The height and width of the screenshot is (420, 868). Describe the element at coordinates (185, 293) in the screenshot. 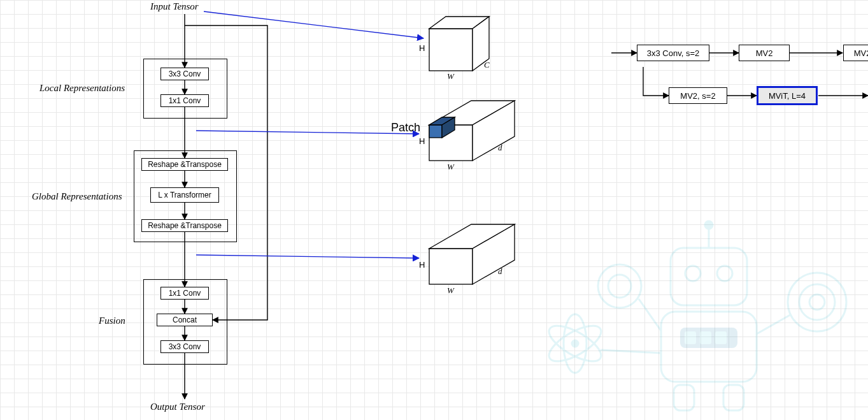

I see `block-1x1-conv-2: 1x1 Conv` at that location.